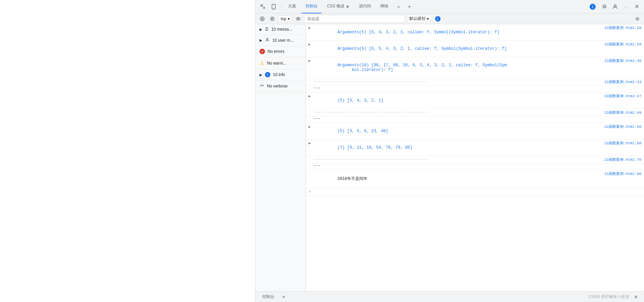 The image size is (644, 302). Describe the element at coordinates (268, 297) in the screenshot. I see `bottom-tab-console: 控制台` at that location.